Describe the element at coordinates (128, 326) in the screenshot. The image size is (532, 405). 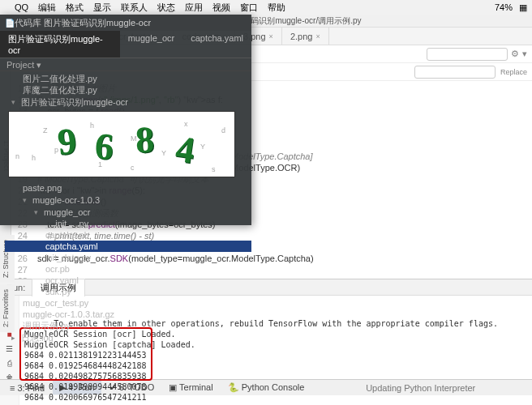
I see `tree-item: 调用示例.py` at that location.